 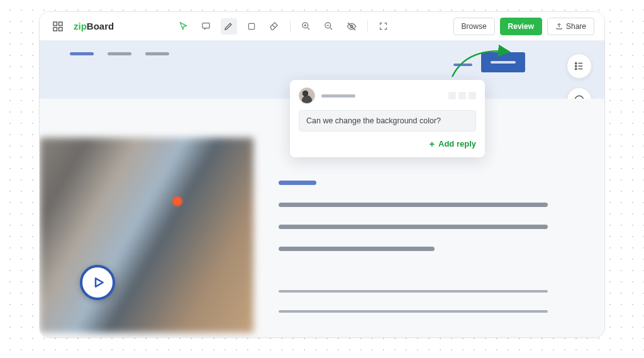 I want to click on plus-icon: +, so click(x=432, y=144).